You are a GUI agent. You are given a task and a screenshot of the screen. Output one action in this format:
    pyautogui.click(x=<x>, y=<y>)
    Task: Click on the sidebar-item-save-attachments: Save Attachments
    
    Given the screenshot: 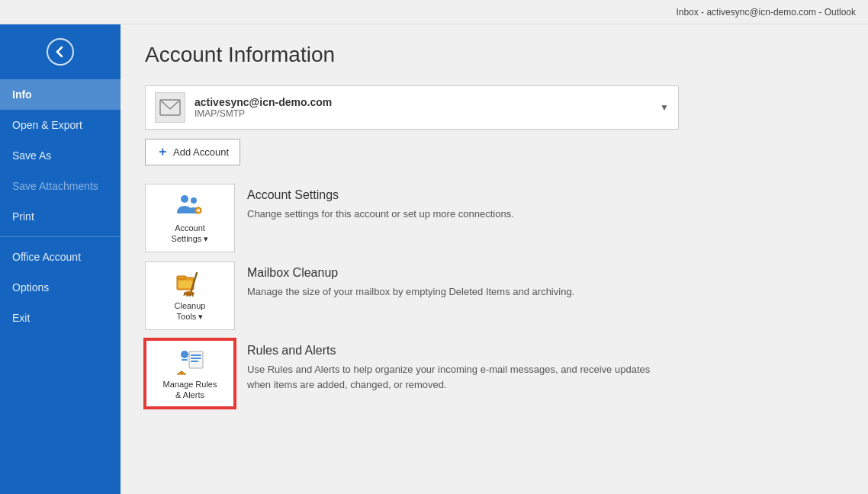 What is the action you would take?
    pyautogui.click(x=60, y=186)
    